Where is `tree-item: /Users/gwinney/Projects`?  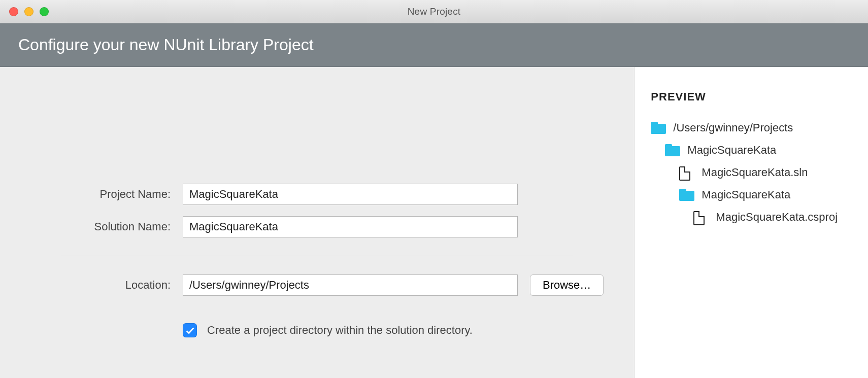
tree-item: /Users/gwinney/Projects is located at coordinates (751, 128).